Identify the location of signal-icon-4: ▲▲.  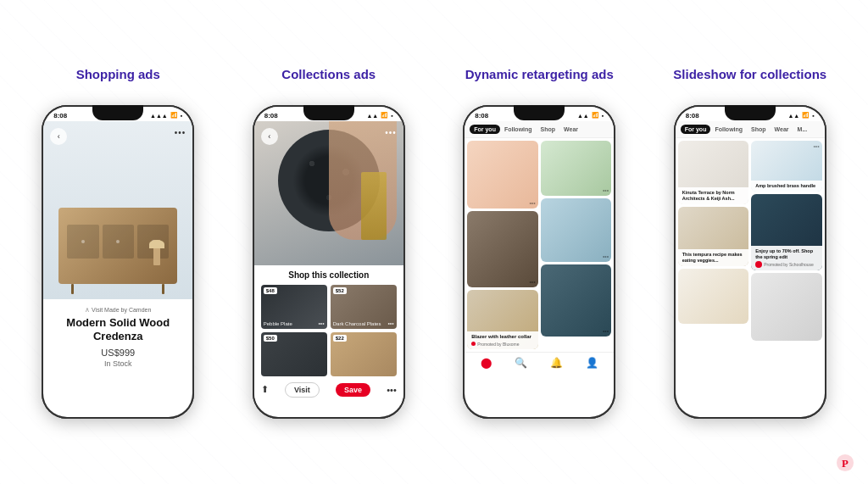
(793, 115).